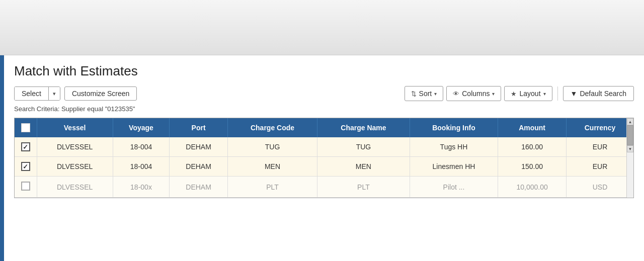 The image size is (644, 261). Describe the element at coordinates (528, 94) in the screenshot. I see `layout-button: ★ Layout ▾` at that location.